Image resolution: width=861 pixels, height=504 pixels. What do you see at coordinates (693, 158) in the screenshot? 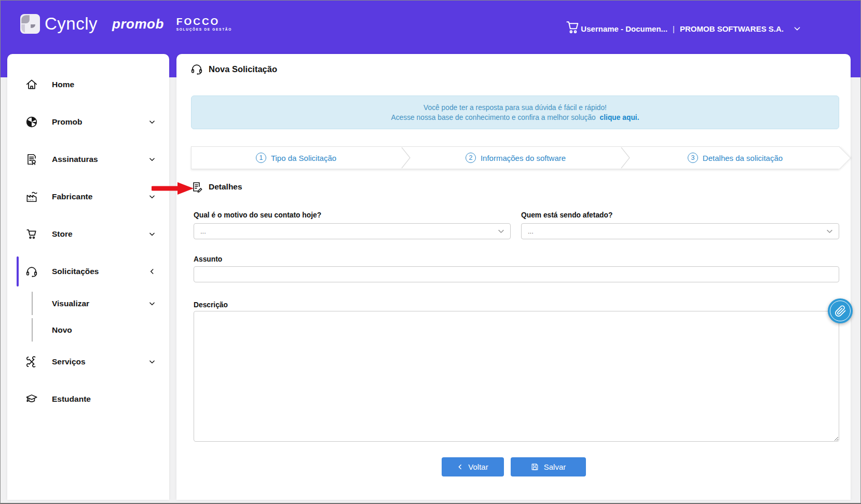
I see `step-number: 3` at bounding box center [693, 158].